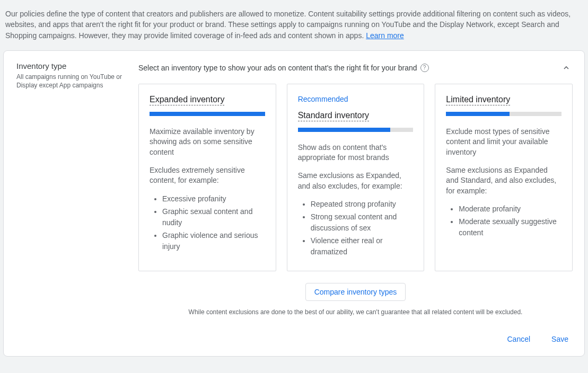 The image size is (588, 373). What do you see at coordinates (356, 177) in the screenshot?
I see `inventory-card-1: RecommendedStandard inventoryShow ads on…` at bounding box center [356, 177].